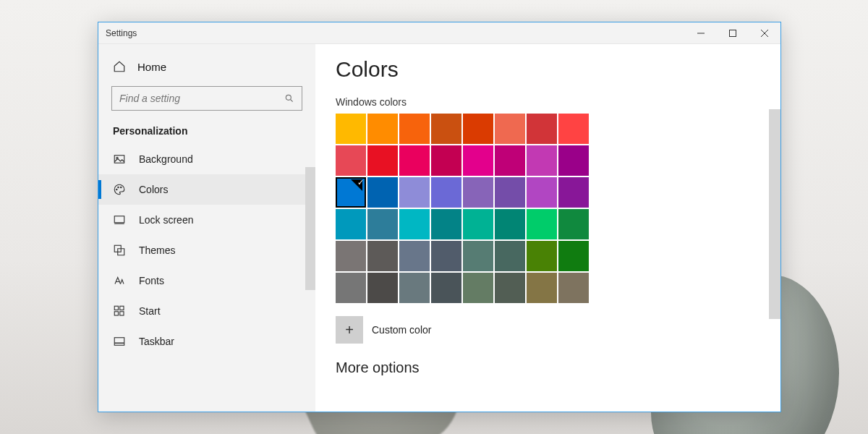  I want to click on swatch-section-label: Windows colors, so click(558, 102).